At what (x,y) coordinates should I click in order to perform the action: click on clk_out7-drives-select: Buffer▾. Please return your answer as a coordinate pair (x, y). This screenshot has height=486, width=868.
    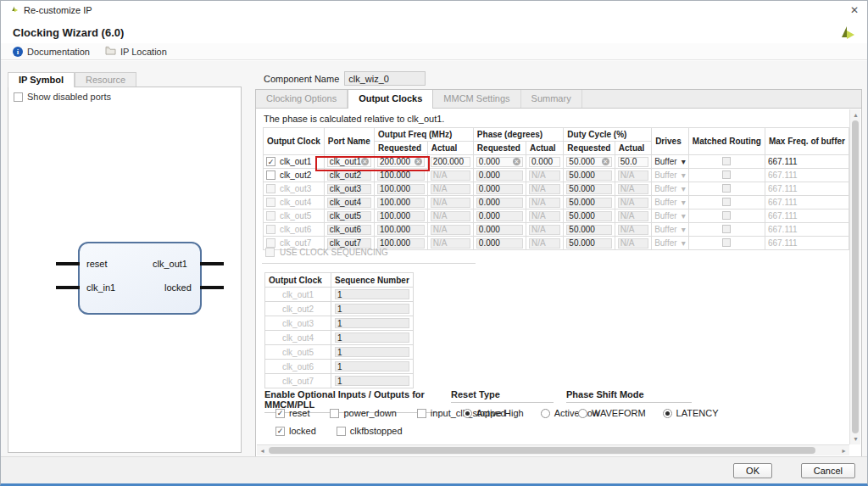
    Looking at the image, I should click on (670, 243).